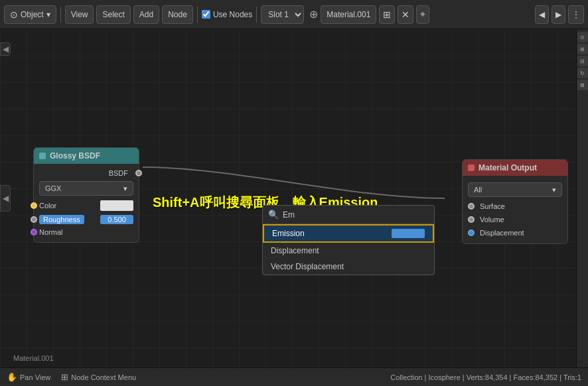 The image size is (588, 386). Describe the element at coordinates (486, 377) in the screenshot. I see `collection-info: Collection | Icosphere | Verts:84,354 | …` at that location.